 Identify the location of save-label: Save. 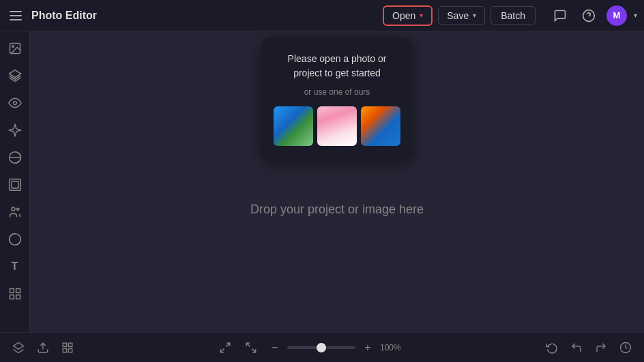
(458, 16).